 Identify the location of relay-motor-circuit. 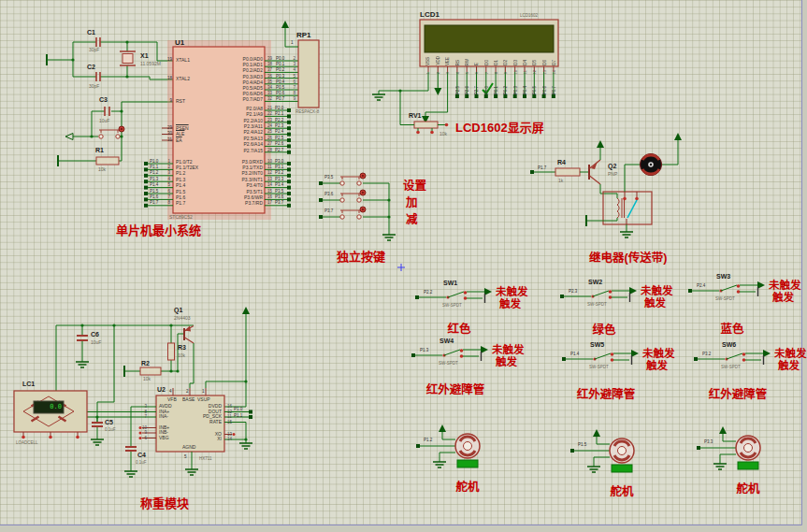
(606, 185).